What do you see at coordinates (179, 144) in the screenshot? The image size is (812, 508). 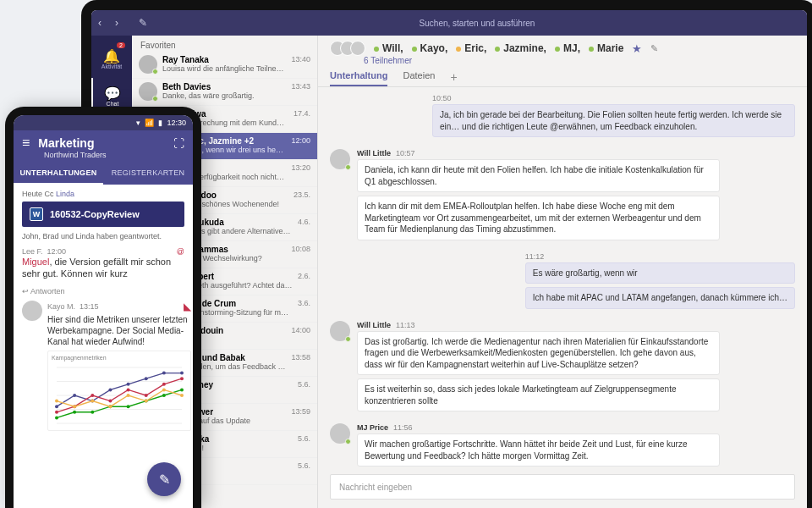 I see `expand-icon: ⛶` at bounding box center [179, 144].